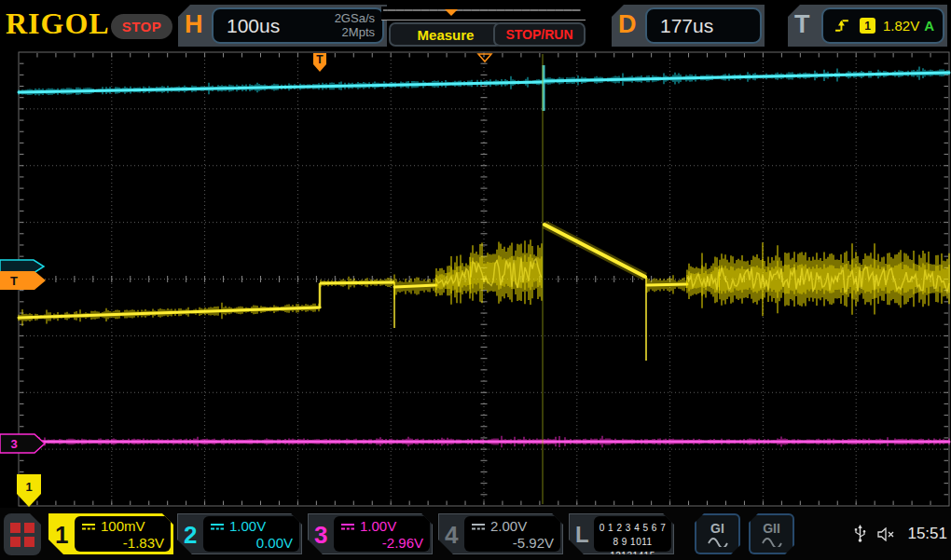  Describe the element at coordinates (686, 26) in the screenshot. I see `delay-value: 177us` at that location.